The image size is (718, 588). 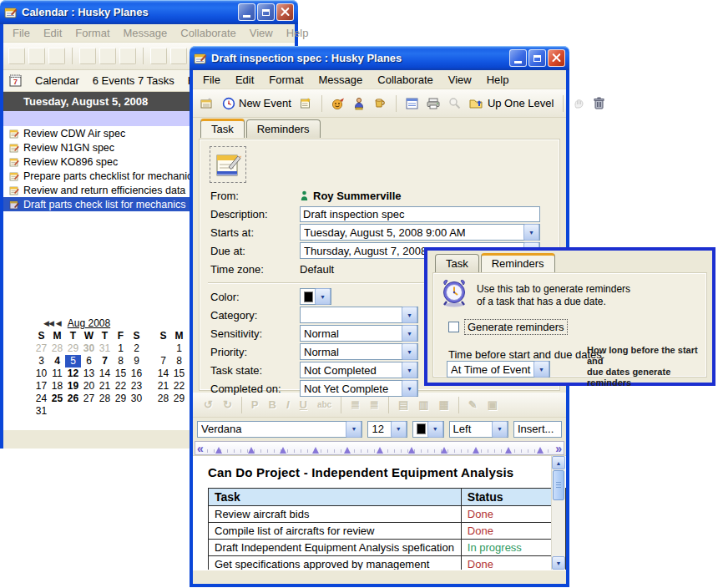 I want to click on prev-year-button: ◀◀, so click(x=48, y=323).